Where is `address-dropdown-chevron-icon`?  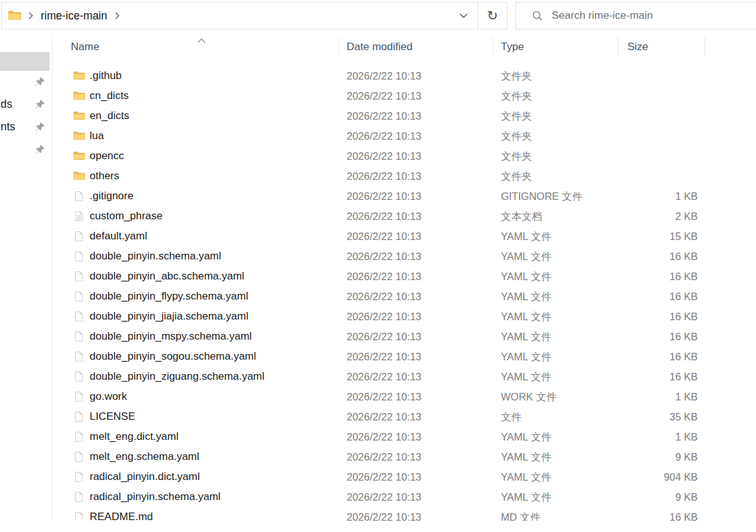
address-dropdown-chevron-icon is located at coordinates (464, 16).